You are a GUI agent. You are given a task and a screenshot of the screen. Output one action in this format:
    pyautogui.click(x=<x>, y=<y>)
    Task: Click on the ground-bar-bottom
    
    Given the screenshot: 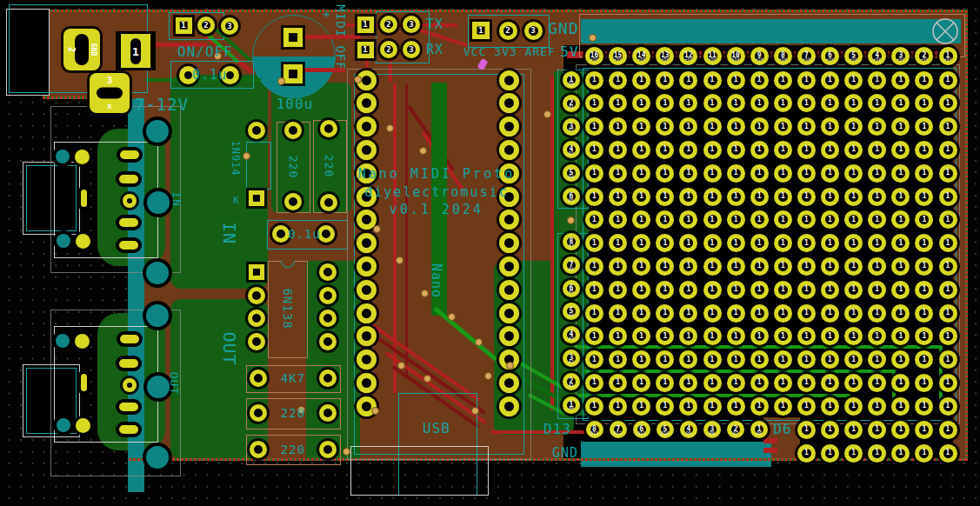 What is the action you would take?
    pyautogui.click(x=677, y=454)
    